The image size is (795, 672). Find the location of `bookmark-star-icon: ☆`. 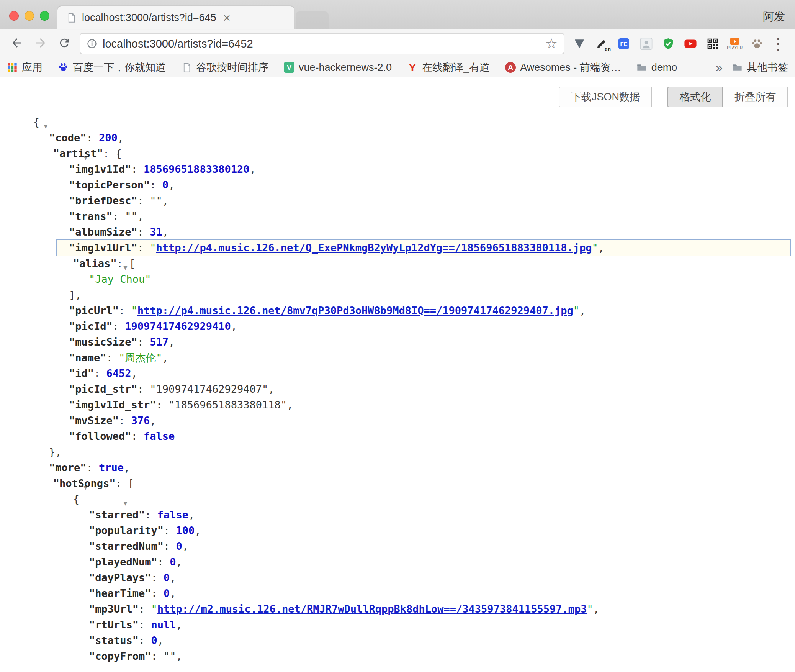

bookmark-star-icon: ☆ is located at coordinates (551, 44).